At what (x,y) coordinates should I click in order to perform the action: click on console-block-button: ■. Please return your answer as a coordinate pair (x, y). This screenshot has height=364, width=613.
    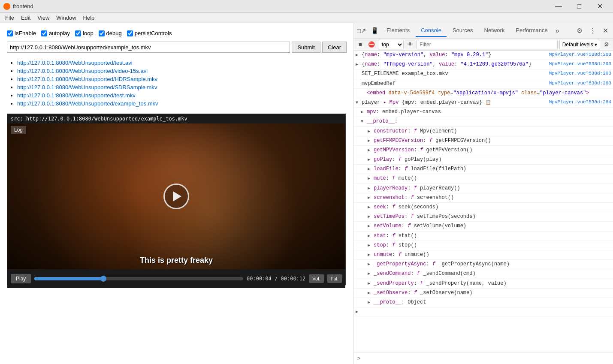
    Looking at the image, I should click on (360, 45).